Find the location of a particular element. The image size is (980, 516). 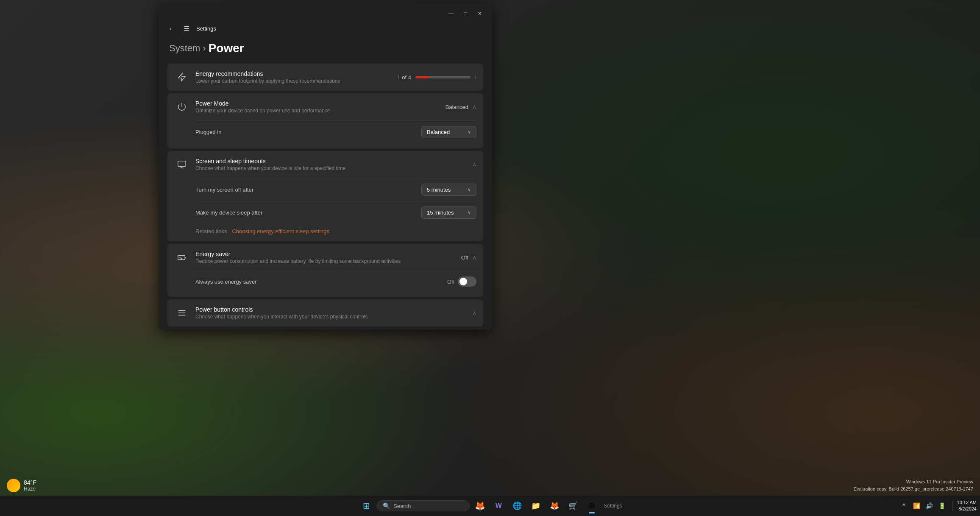

screen-sleep-text: Screen and sleep timeouts Choose what ha… is located at coordinates (331, 165).